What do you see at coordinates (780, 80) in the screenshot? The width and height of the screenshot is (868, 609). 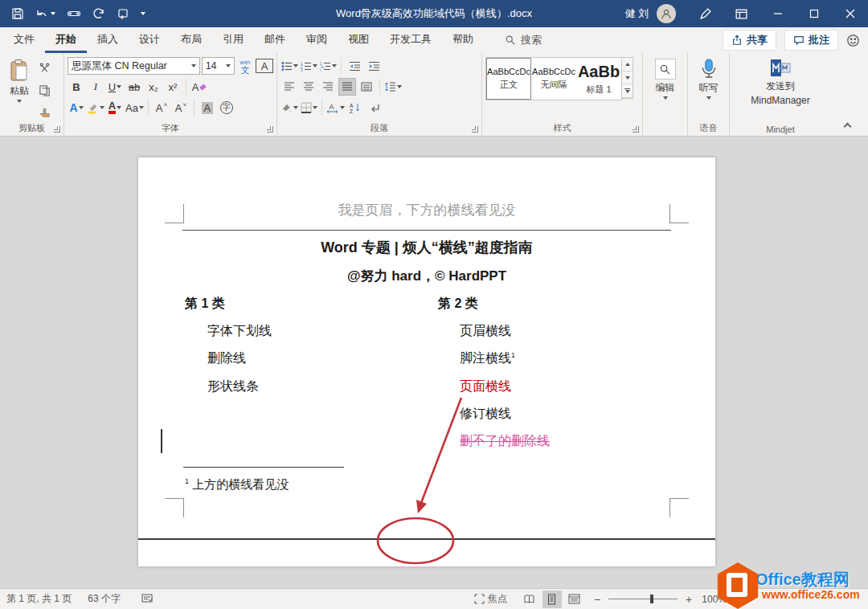 I see `send-to-mindmanager-button: 发送到 MindManager` at bounding box center [780, 80].